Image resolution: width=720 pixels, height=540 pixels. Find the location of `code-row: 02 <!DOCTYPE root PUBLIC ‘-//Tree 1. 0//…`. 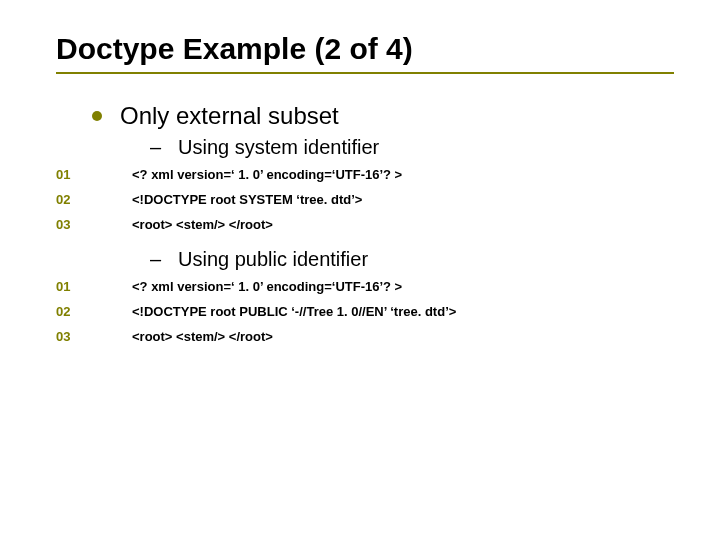

code-row: 02 <!DOCTYPE root PUBLIC ‘-//Tree 1. 0//… is located at coordinates (360, 312).